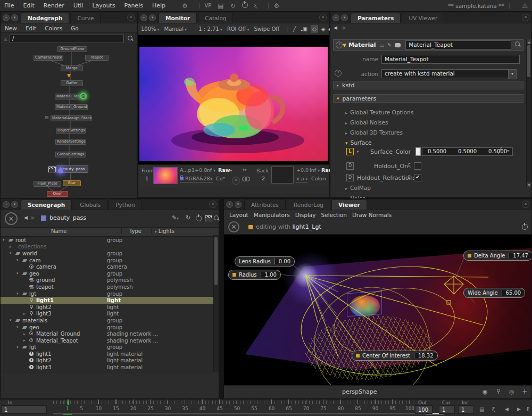 The height and width of the screenshot is (416, 532). I want to click on tab-python: Python, so click(125, 204).